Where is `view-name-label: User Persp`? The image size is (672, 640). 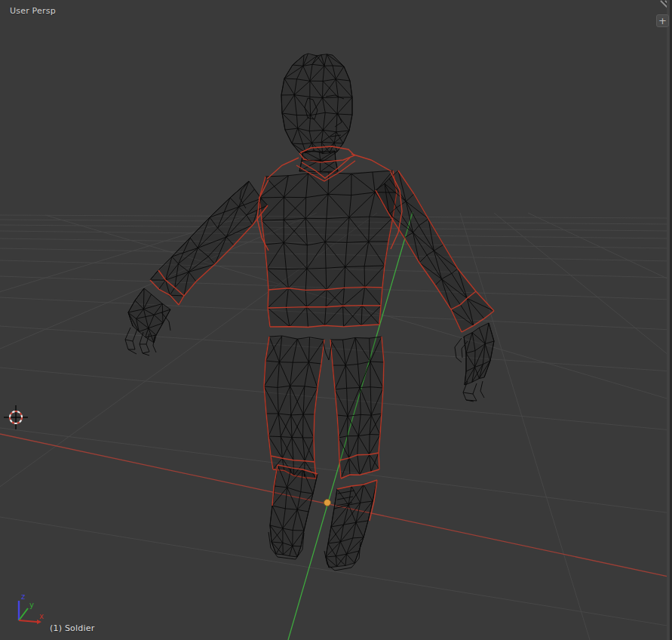 view-name-label: User Persp is located at coordinates (33, 11).